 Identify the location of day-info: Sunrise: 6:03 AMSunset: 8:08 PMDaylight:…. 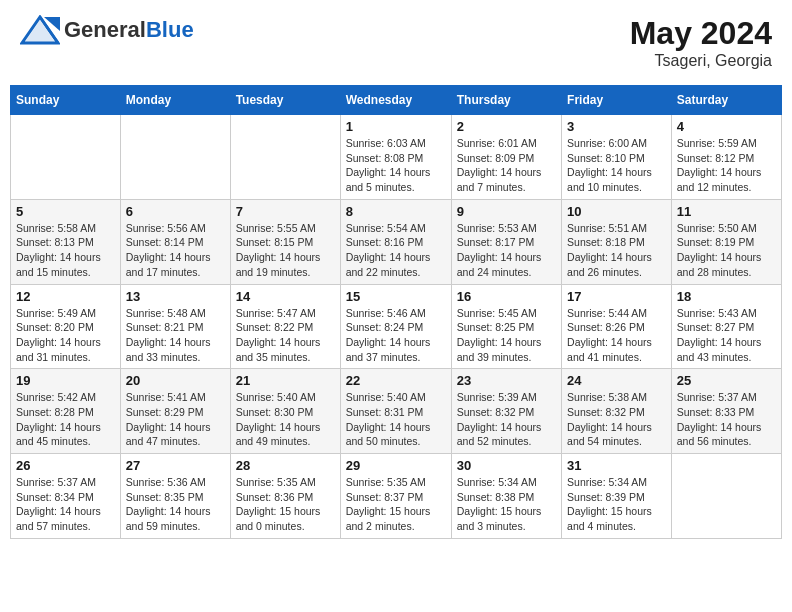
(396, 166).